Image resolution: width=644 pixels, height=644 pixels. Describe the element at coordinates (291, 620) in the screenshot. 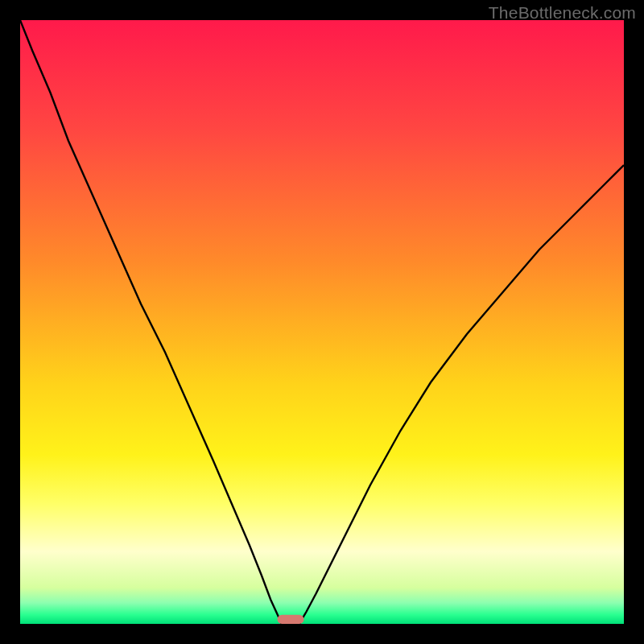

I see `optimum-marker` at that location.